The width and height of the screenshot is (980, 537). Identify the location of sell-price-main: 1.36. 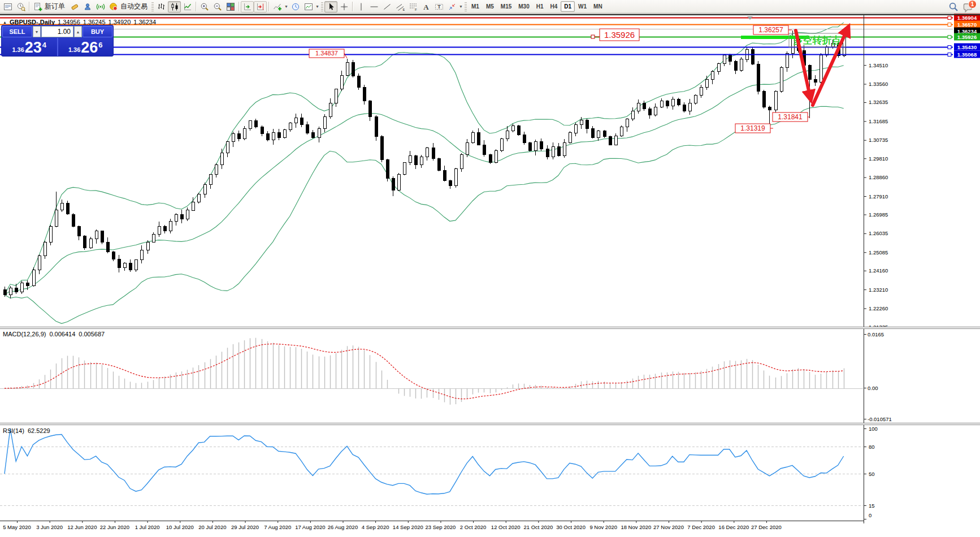
(18, 50).